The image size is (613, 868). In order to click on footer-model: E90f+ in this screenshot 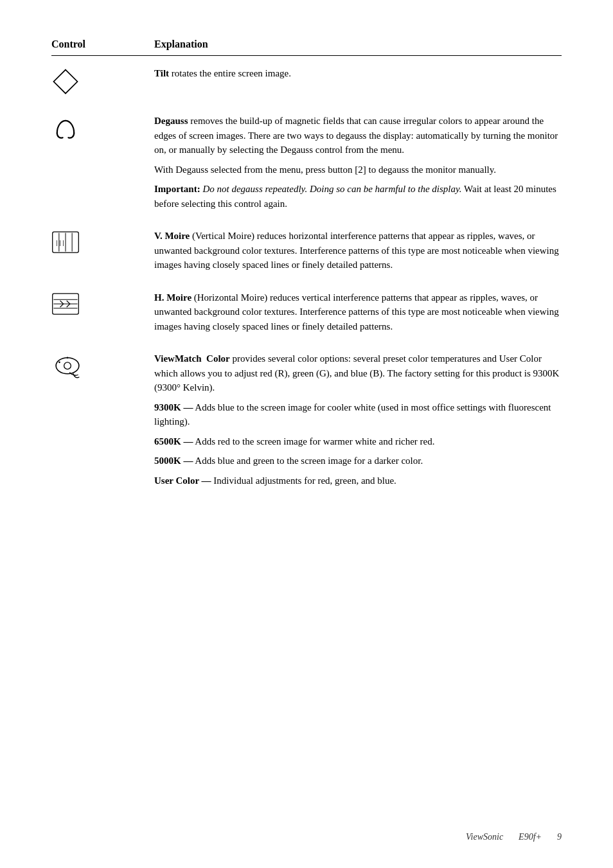, I will do `click(530, 837)`.